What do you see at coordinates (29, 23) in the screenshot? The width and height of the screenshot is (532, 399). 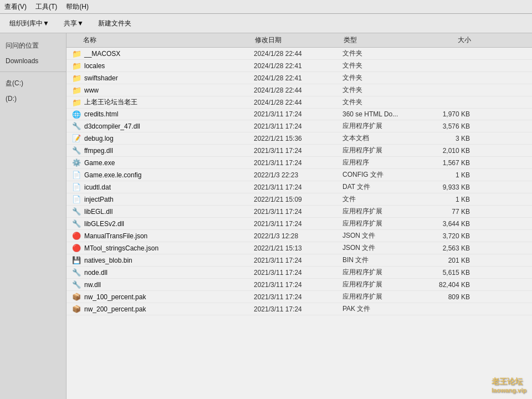 I see `organize-button: 组织到库中▼` at bounding box center [29, 23].